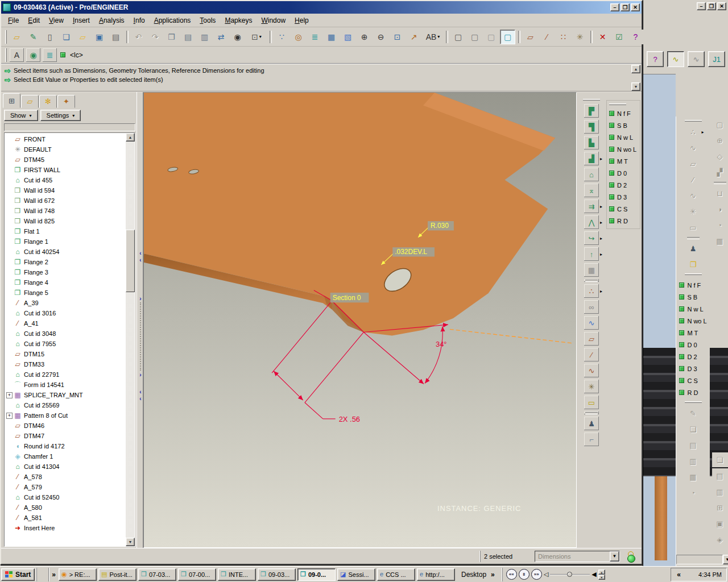 The height and width of the screenshot is (582, 728). I want to click on tab-history: ✦, so click(66, 101).